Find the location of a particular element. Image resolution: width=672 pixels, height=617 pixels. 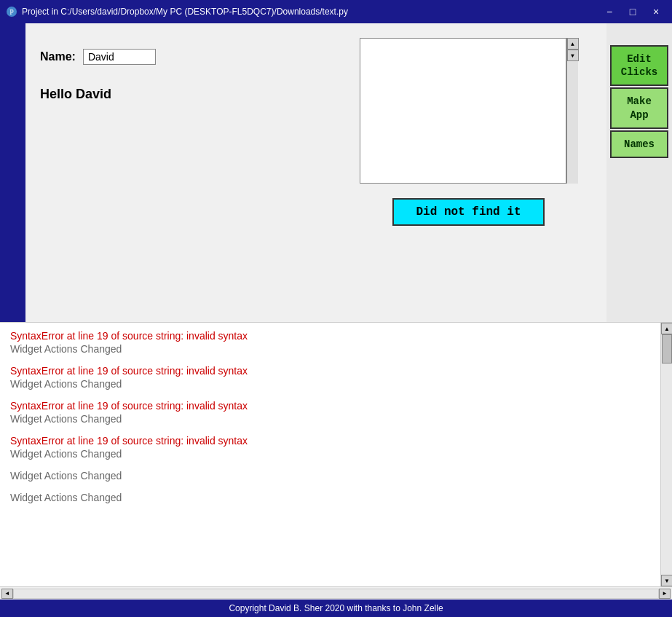

did-not-find-button: Did not find it is located at coordinates (468, 212).